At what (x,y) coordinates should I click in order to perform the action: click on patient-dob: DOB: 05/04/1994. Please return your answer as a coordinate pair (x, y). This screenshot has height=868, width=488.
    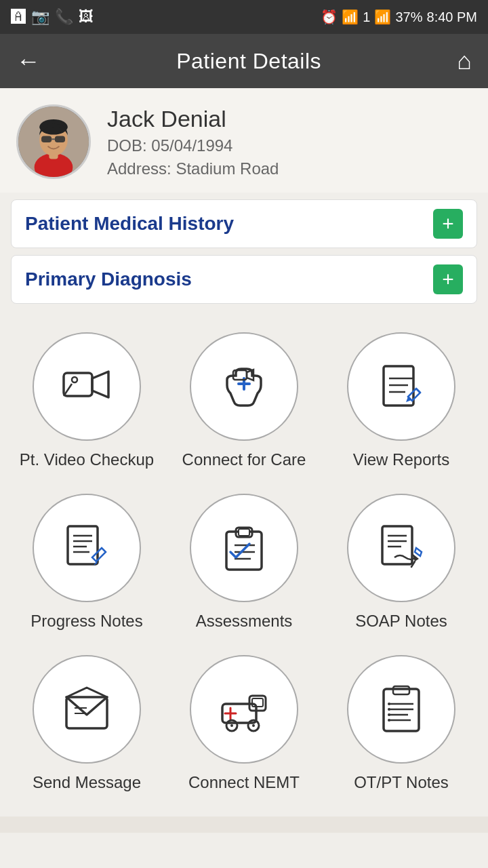
    Looking at the image, I should click on (192, 146).